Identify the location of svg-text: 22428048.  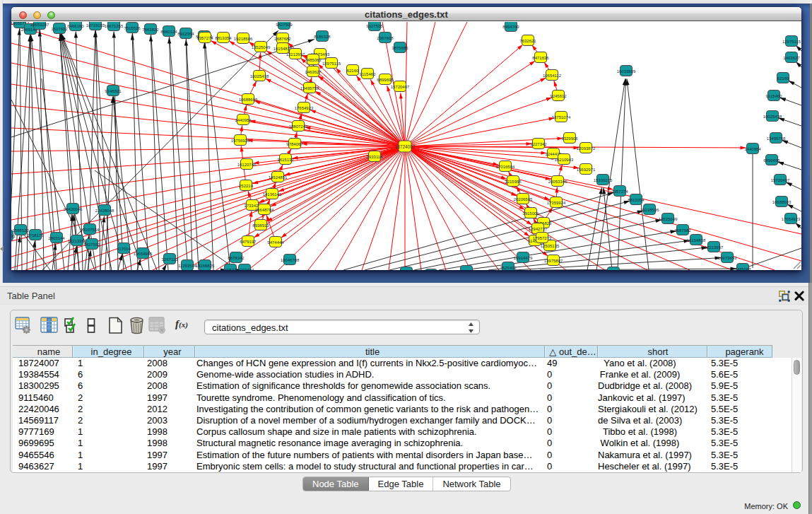
(105, 211).